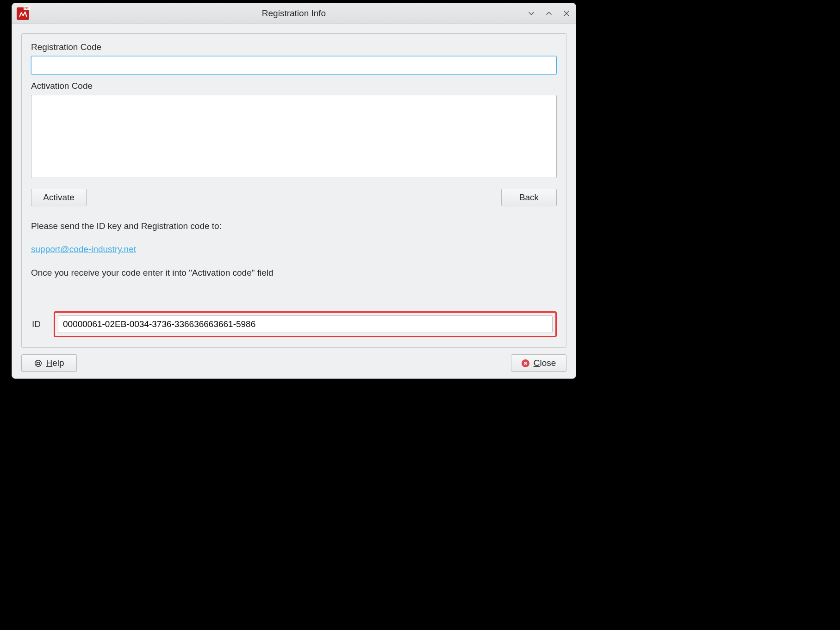  What do you see at coordinates (27, 8) in the screenshot?
I see `app-icon-badge: PDF` at bounding box center [27, 8].